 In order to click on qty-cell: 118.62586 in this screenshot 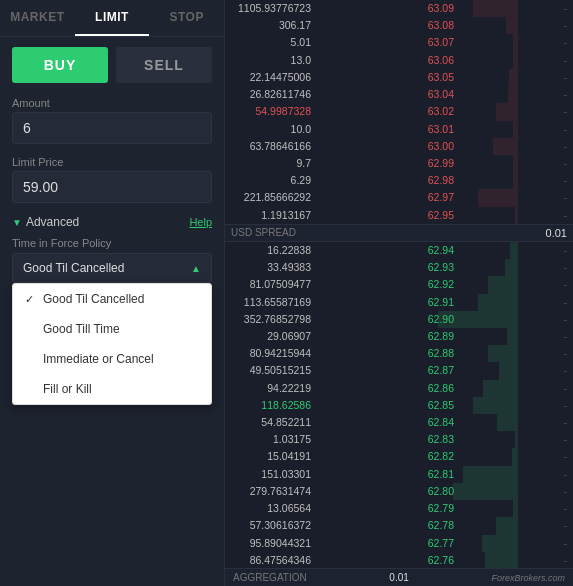, I will do `click(271, 406)`.